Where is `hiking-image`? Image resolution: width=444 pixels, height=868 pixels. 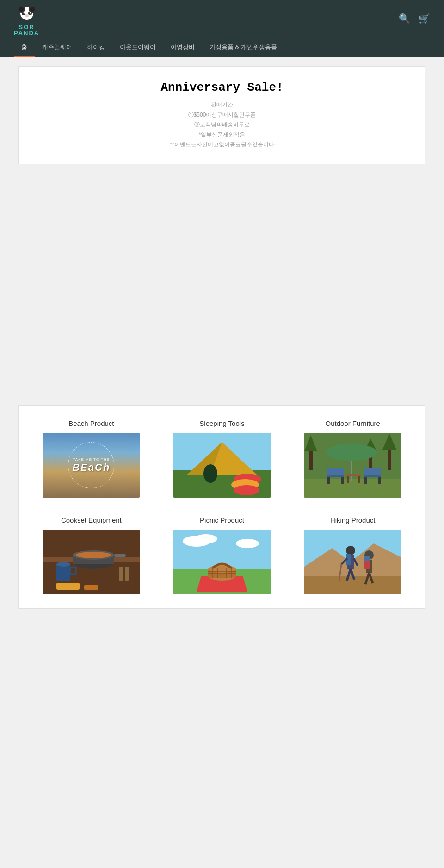
hiking-image is located at coordinates (353, 562).